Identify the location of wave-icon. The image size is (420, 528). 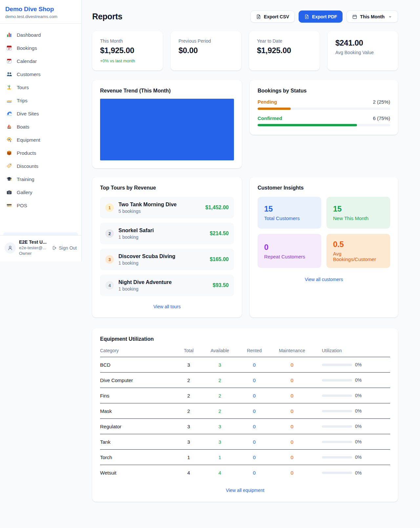
(9, 113).